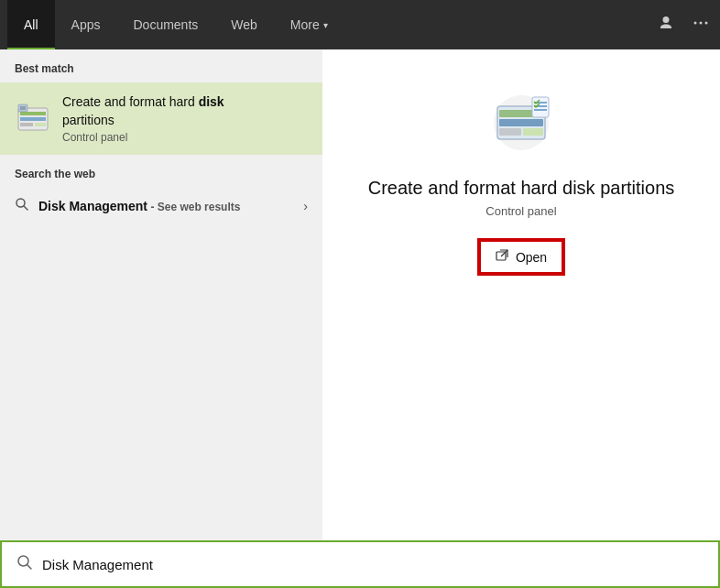 The height and width of the screenshot is (588, 720). Describe the element at coordinates (326, 26) in the screenshot. I see `chevron-down-icon: ▾` at that location.